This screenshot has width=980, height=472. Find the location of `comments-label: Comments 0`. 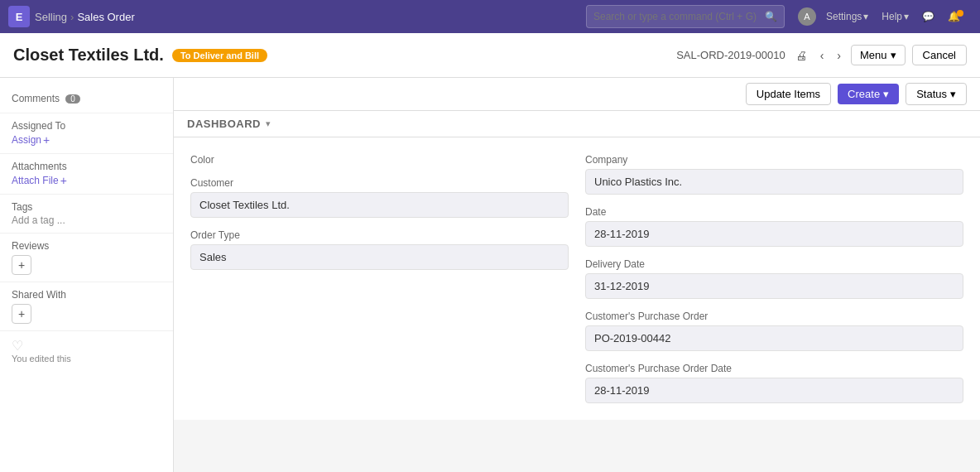

comments-label: Comments 0 is located at coordinates (86, 99).